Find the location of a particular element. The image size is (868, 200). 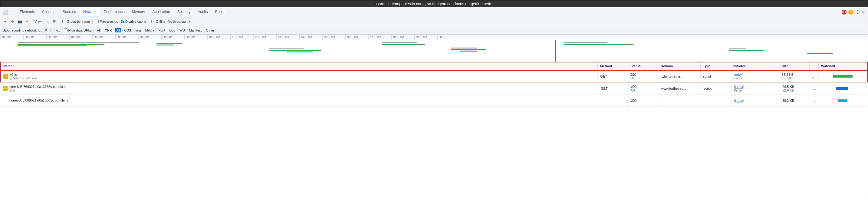

warning-icon: ⚠ is located at coordinates (850, 12).